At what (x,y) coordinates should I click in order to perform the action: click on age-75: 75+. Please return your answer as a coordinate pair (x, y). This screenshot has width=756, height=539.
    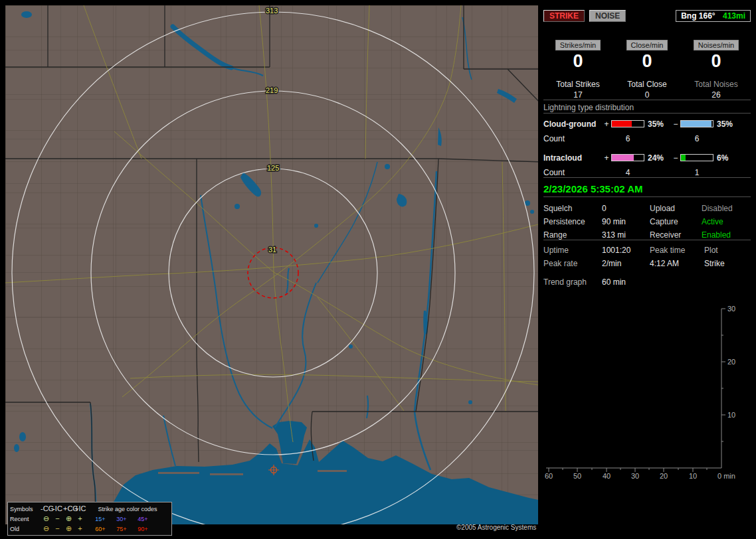
    Looking at the image, I should click on (122, 529).